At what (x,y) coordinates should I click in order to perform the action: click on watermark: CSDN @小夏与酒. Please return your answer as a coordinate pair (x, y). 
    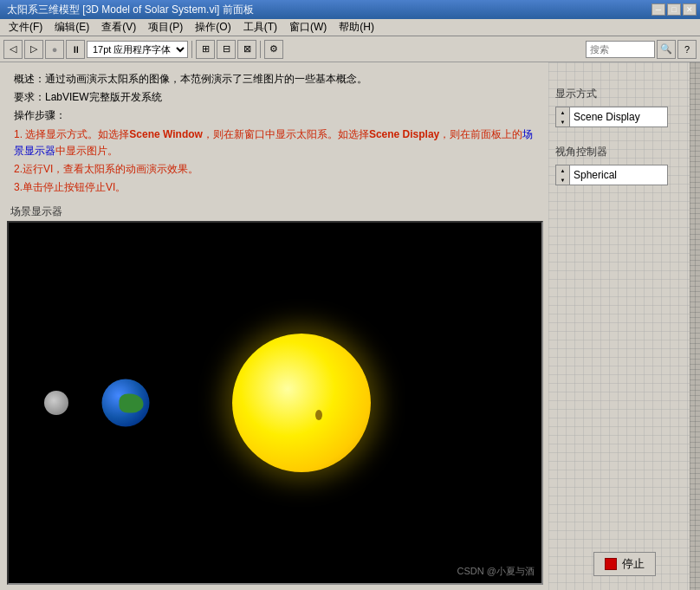
    Looking at the image, I should click on (496, 572).